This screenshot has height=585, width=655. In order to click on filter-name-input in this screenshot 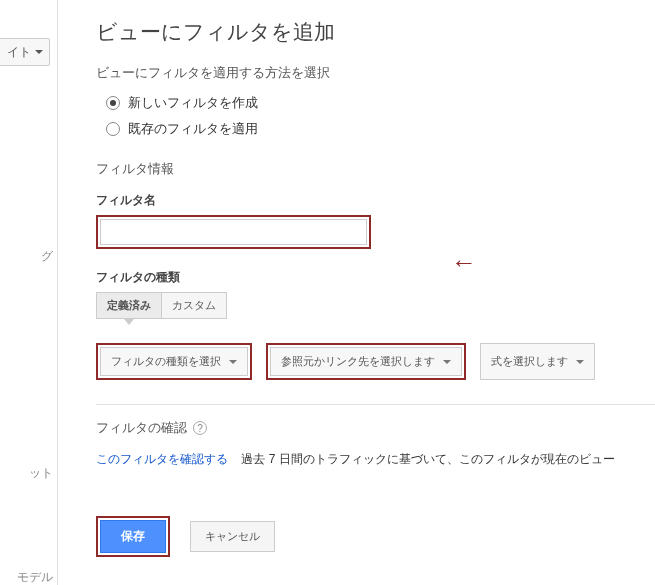, I will do `click(234, 232)`.